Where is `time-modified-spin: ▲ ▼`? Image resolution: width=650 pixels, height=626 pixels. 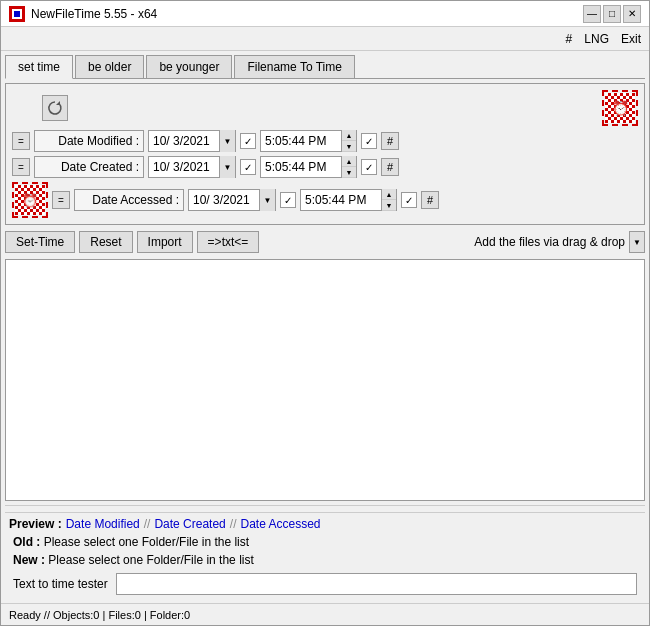 time-modified-spin: ▲ ▼ is located at coordinates (348, 141).